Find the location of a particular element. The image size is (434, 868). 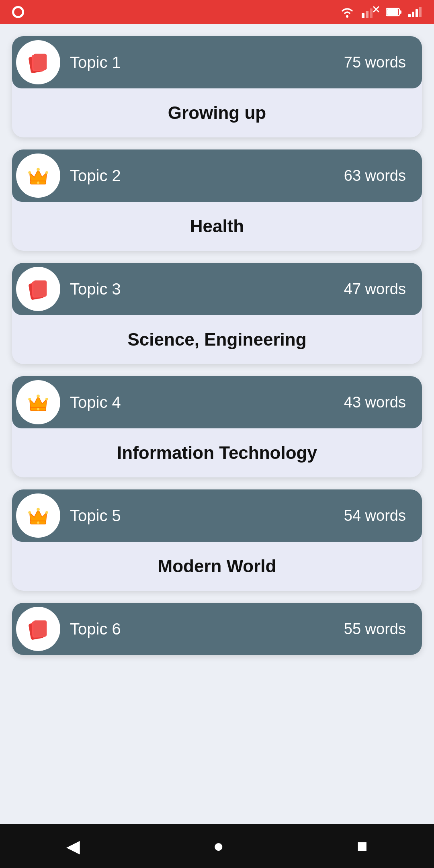

topic-header-1: Topic 1 75 words is located at coordinates (217, 62).